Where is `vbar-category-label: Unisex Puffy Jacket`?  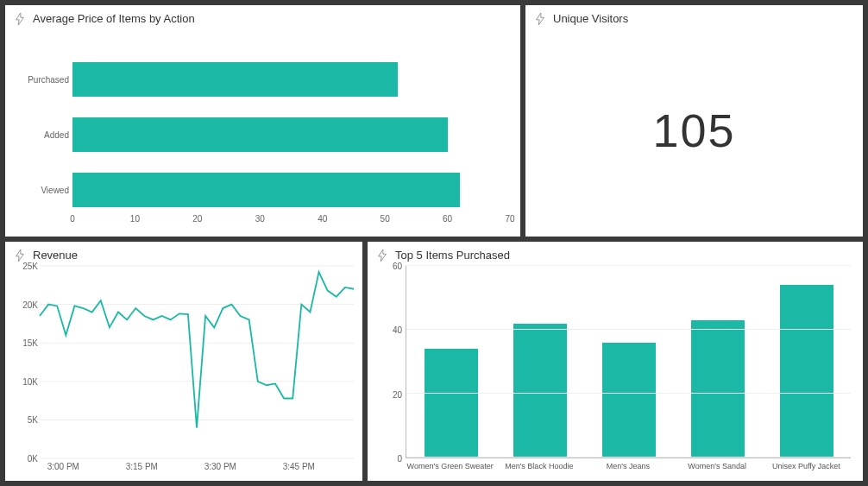
vbar-category-label: Unisex Puffy Jacket is located at coordinates (806, 469).